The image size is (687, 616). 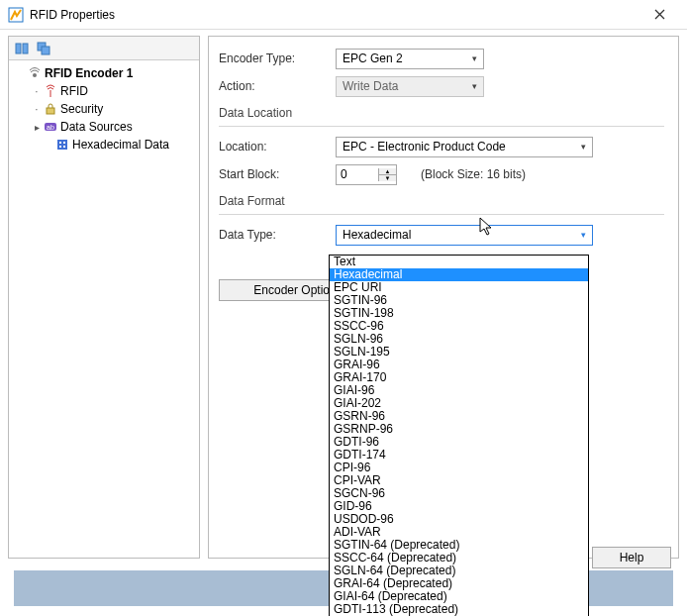 I want to click on spin-down-button: ▼, so click(x=388, y=178).